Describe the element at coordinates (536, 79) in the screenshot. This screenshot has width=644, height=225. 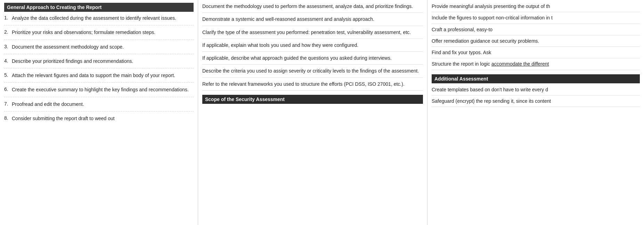
I see `additional-header: Additional Assessment` at that location.